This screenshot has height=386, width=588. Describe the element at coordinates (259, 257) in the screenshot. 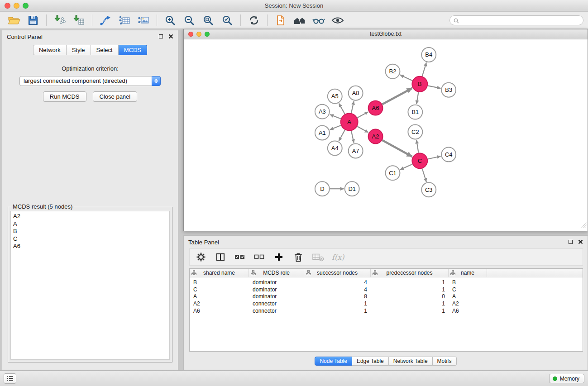

I see `deselect-all-icon` at that location.